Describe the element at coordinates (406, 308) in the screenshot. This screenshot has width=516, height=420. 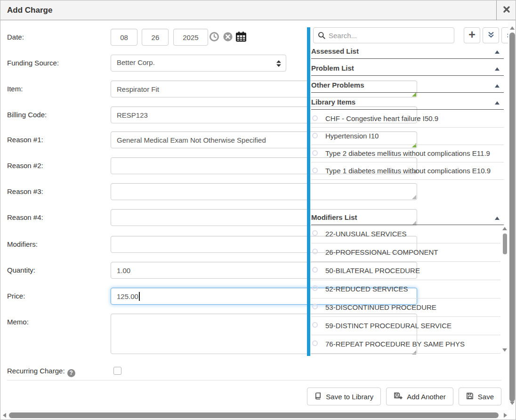
I see `list-item: 53-DISCONTINUED PROCEDURE` at that location.